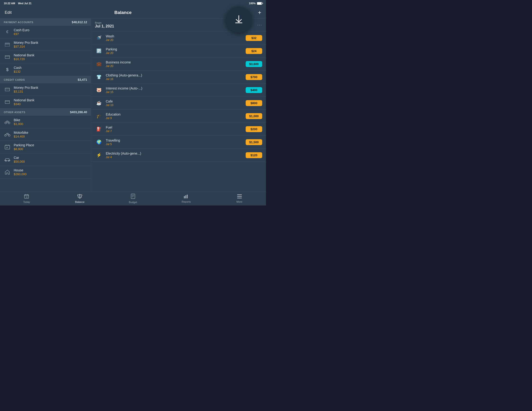 Image resolution: width=532 pixels, height=411 pixels. Describe the element at coordinates (45, 102) in the screenshot. I see `account-national-bank-credit: National Bank $340` at that location.